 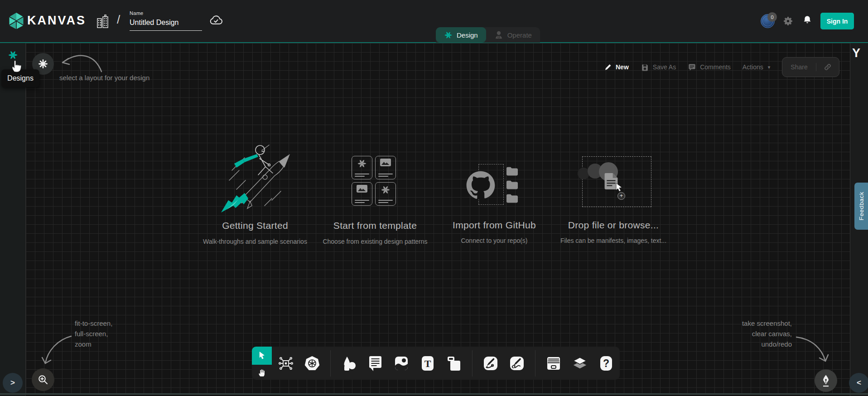 What do you see at coordinates (428, 363) in the screenshot?
I see `text-icon: T` at bounding box center [428, 363].